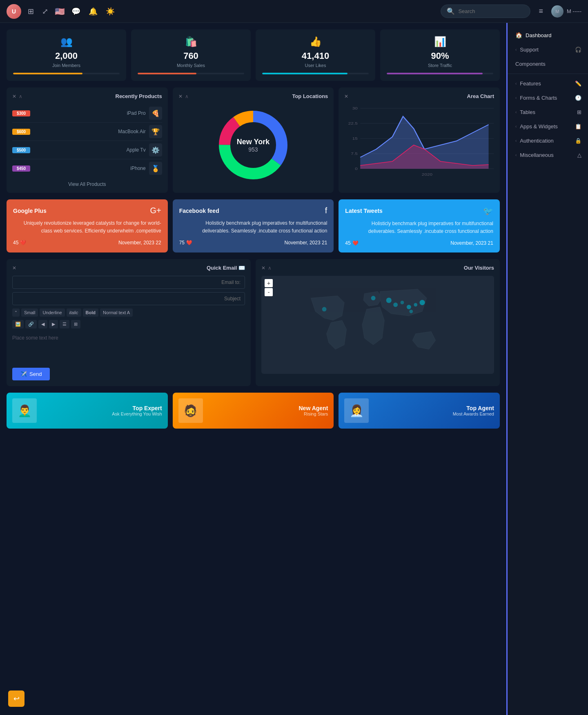 The height and width of the screenshot is (715, 588). I want to click on email-body: Place some text here, so click(129, 348).